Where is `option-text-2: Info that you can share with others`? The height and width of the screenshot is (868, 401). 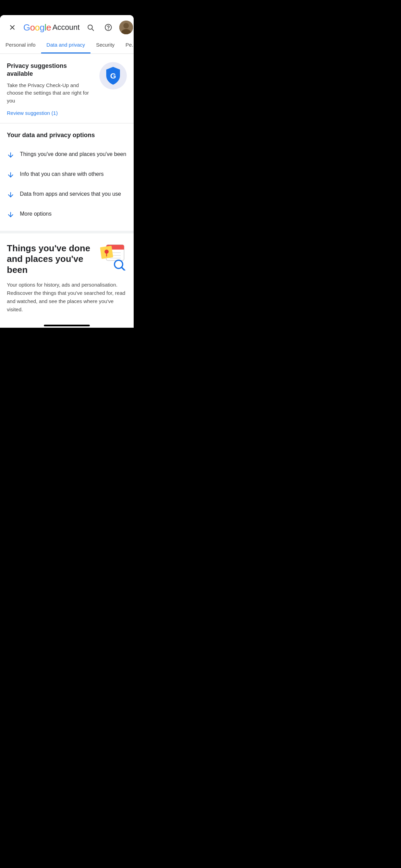 option-text-2: Info that you can share with others is located at coordinates (62, 174).